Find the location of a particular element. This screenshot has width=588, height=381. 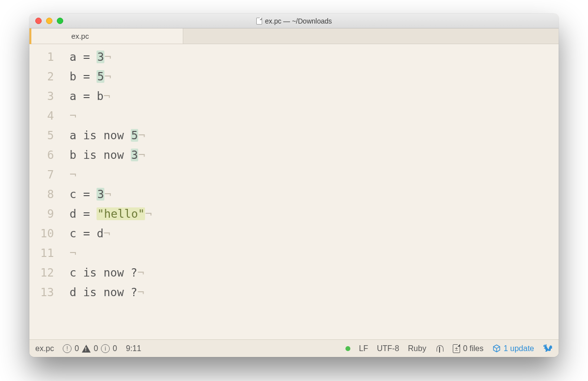

diff-icon: ± is located at coordinates (457, 349).